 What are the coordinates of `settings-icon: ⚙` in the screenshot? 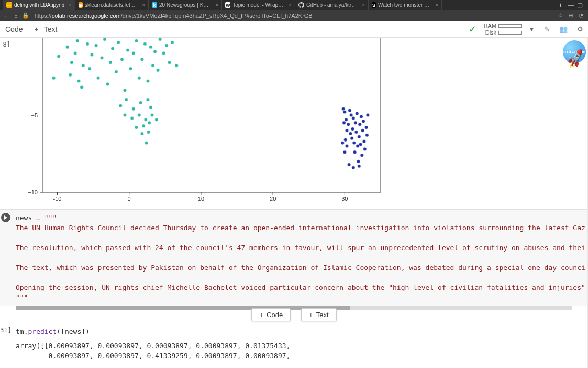 It's located at (580, 29).